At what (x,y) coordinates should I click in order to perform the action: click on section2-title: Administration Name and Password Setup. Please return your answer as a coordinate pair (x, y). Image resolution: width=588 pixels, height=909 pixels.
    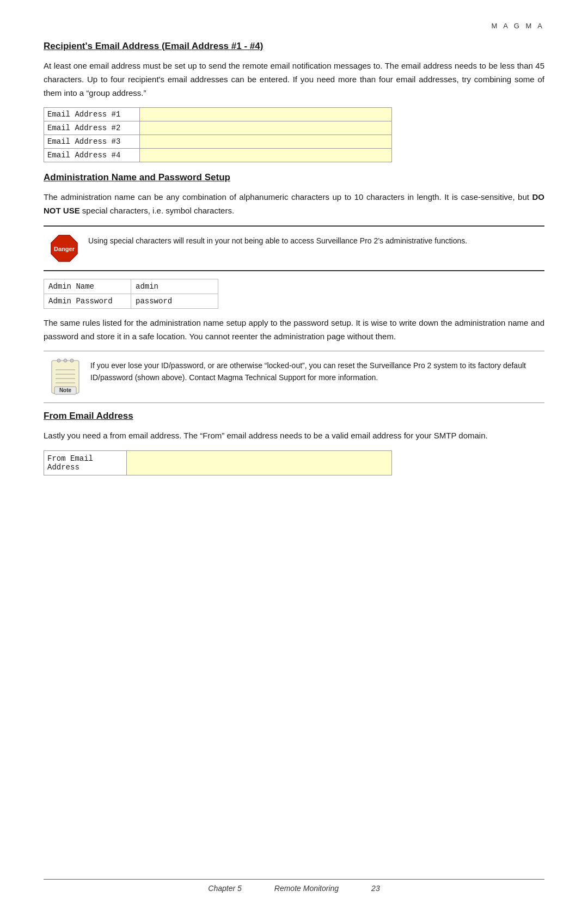
    Looking at the image, I should click on (294, 178).